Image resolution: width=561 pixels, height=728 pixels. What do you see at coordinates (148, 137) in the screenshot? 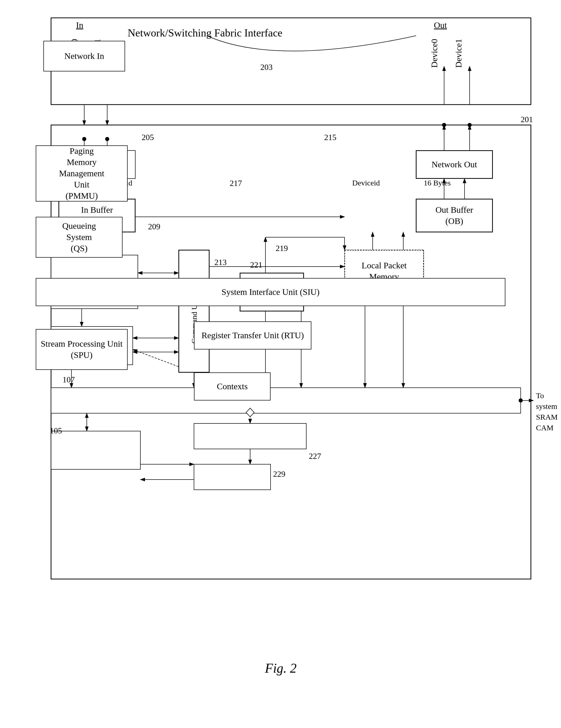
I see `label-205: 205` at bounding box center [148, 137].